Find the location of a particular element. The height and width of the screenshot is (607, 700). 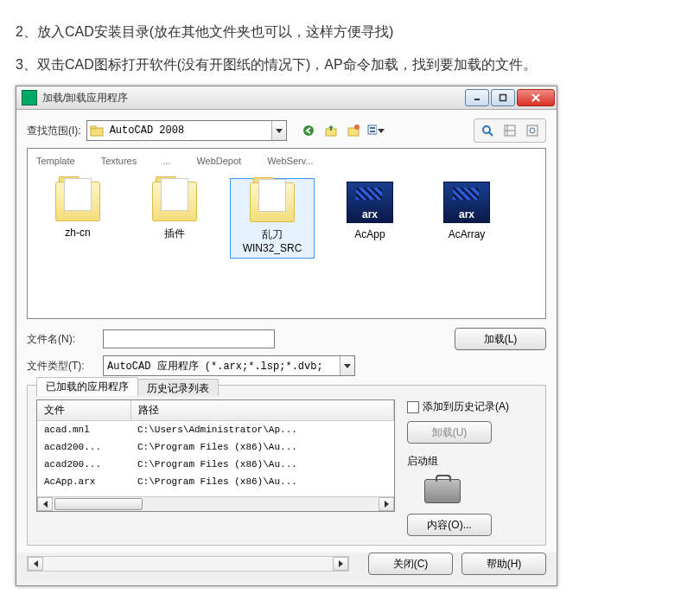

col-header-file: 文件 is located at coordinates (85, 410).